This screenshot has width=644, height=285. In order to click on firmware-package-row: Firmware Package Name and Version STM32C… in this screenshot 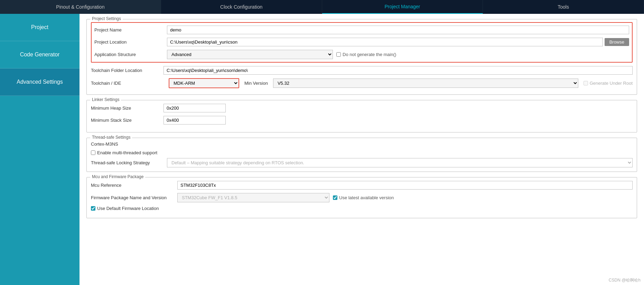, I will do `click(362, 198)`.